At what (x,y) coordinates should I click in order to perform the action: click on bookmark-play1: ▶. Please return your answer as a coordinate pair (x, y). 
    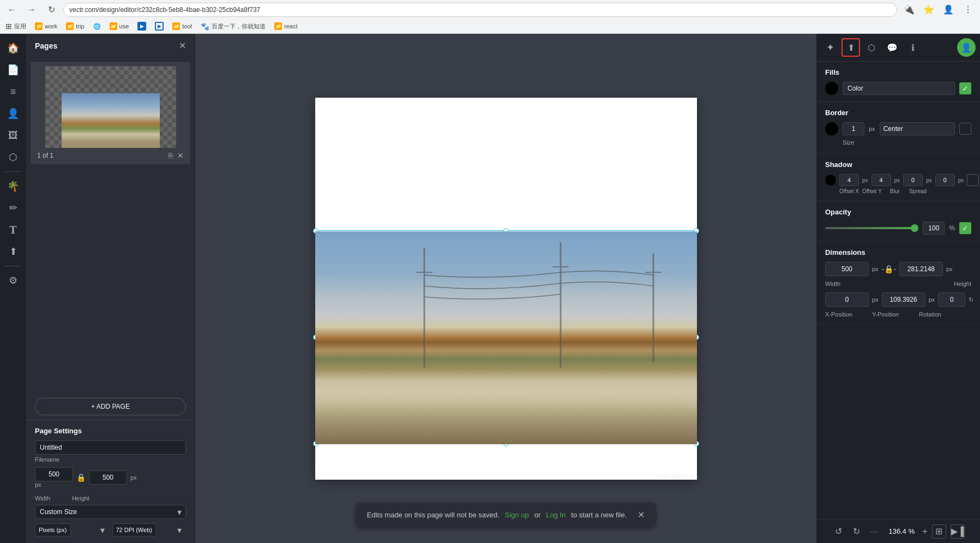
    Looking at the image, I should click on (142, 26).